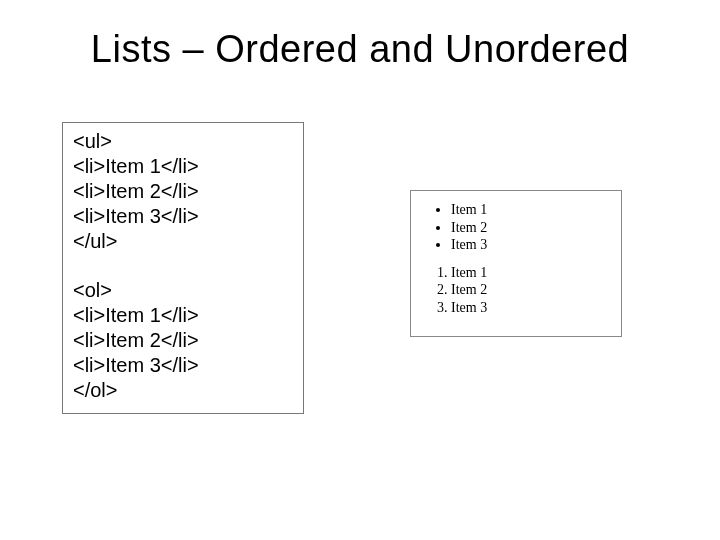  What do you see at coordinates (183, 142) in the screenshot?
I see `code-line: <ul>` at bounding box center [183, 142].